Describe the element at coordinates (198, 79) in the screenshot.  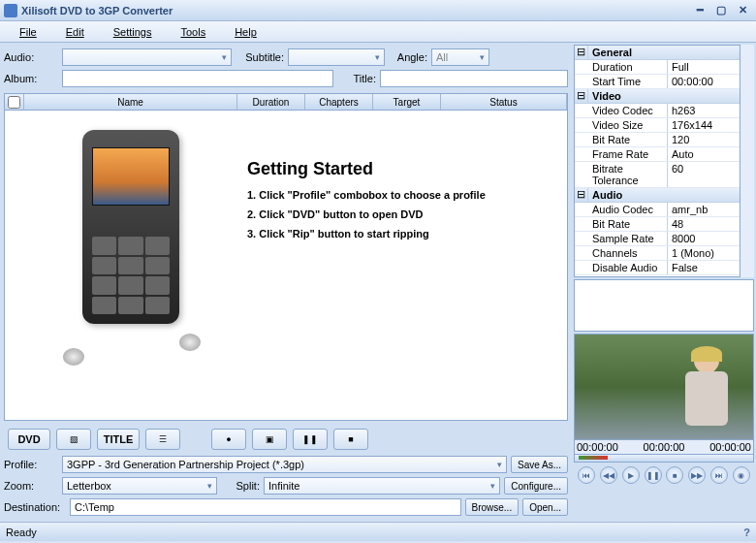
I see `album-input` at that location.